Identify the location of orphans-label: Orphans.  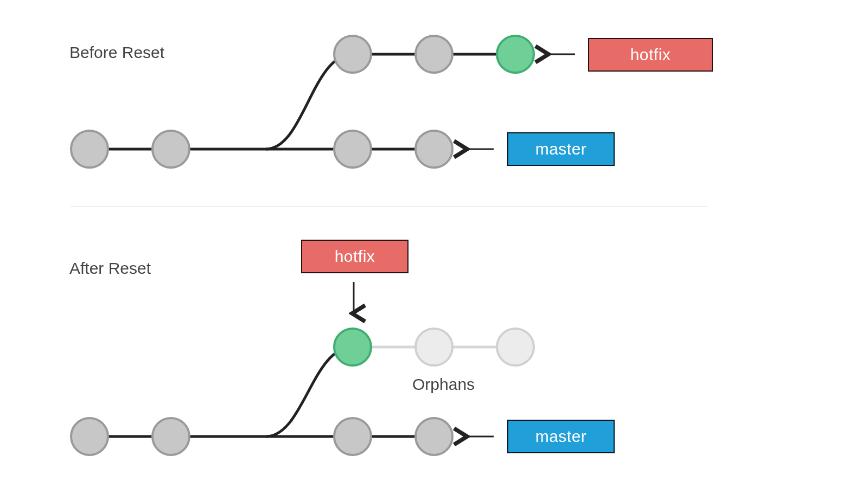
(444, 384).